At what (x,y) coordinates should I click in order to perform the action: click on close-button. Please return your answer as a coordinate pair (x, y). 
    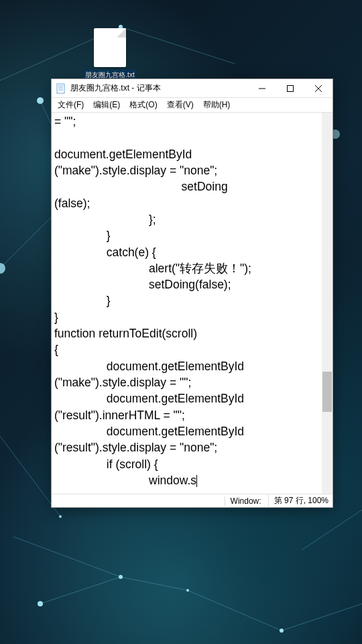
    Looking at the image, I should click on (318, 89).